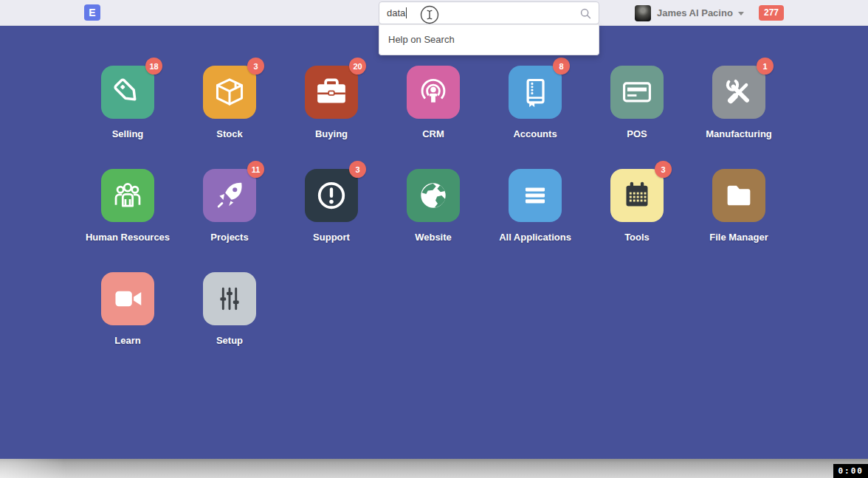 The width and height of the screenshot is (868, 478). What do you see at coordinates (534, 134) in the screenshot?
I see `app-label: Accounts` at bounding box center [534, 134].